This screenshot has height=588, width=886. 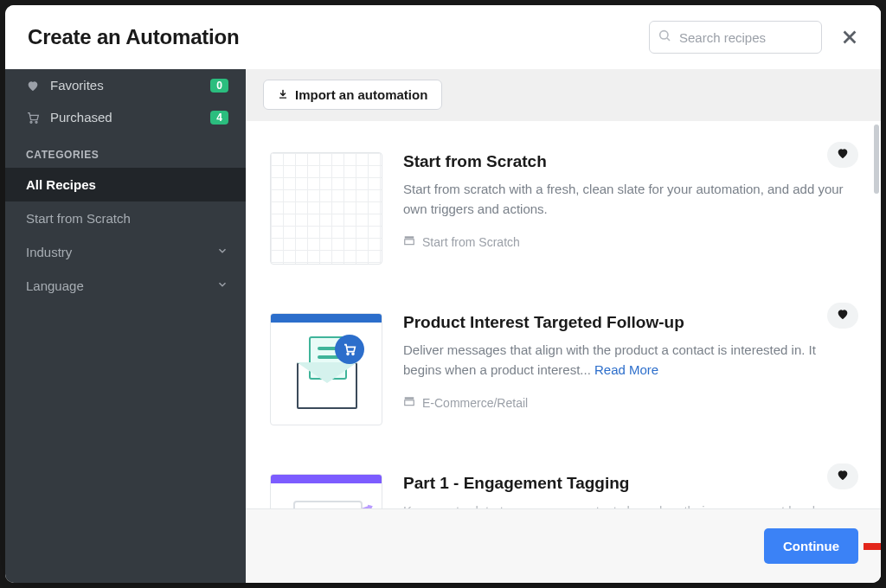 What do you see at coordinates (563, 546) in the screenshot?
I see `modal-footer: Continue` at bounding box center [563, 546].